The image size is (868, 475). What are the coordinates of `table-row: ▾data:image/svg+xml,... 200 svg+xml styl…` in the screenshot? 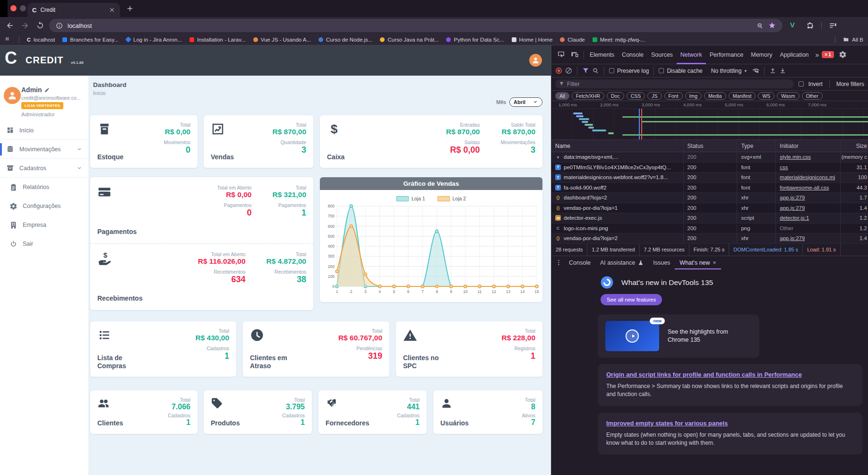 It's located at (710, 157).